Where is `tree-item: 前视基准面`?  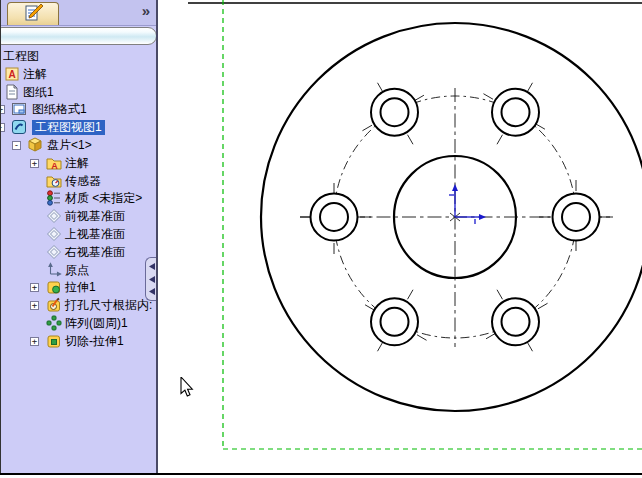
tree-item: 前视基准面 is located at coordinates (78, 217).